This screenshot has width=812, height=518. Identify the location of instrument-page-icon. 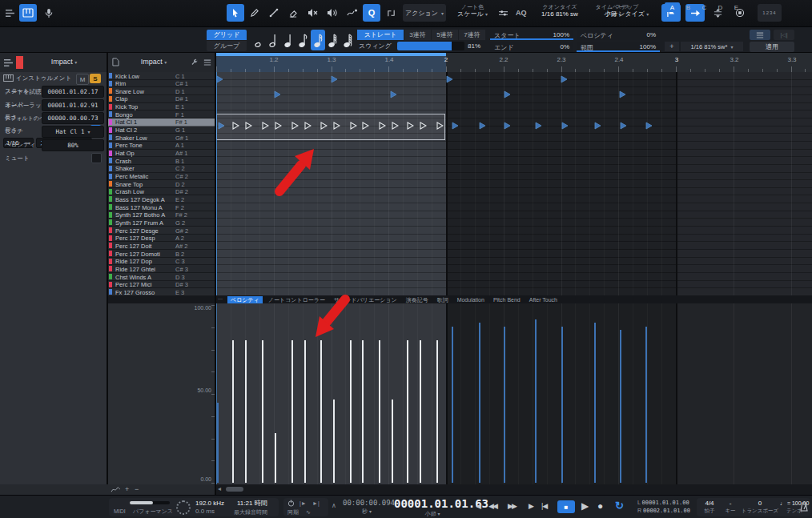
(115, 62).